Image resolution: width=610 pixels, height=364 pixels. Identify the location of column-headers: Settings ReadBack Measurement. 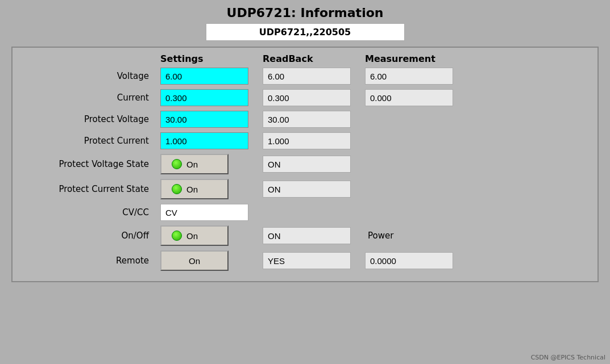
(305, 59).